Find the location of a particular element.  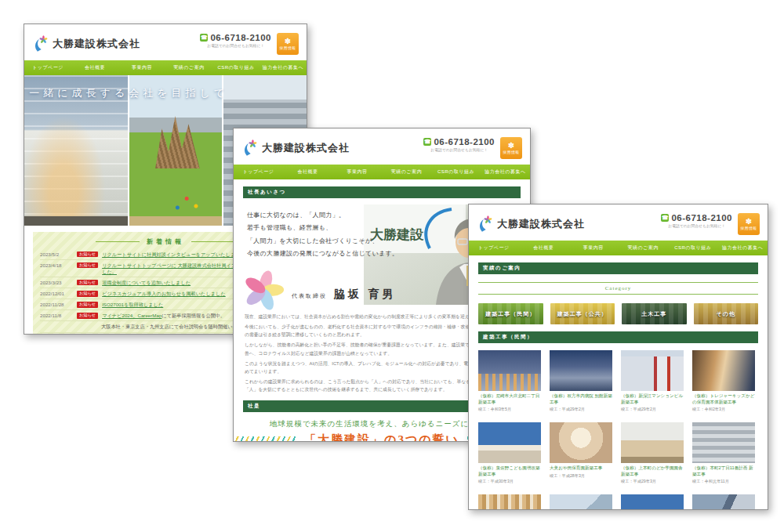

news-date: 2022/12/01 is located at coordinates (56, 294).